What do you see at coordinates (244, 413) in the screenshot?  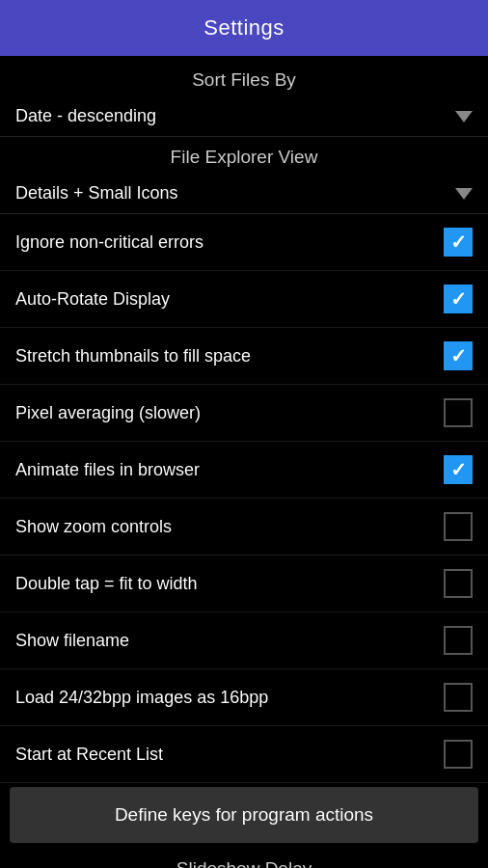 I see `settings-row-pixel-averaging: Pixel averaging (slower)` at bounding box center [244, 413].